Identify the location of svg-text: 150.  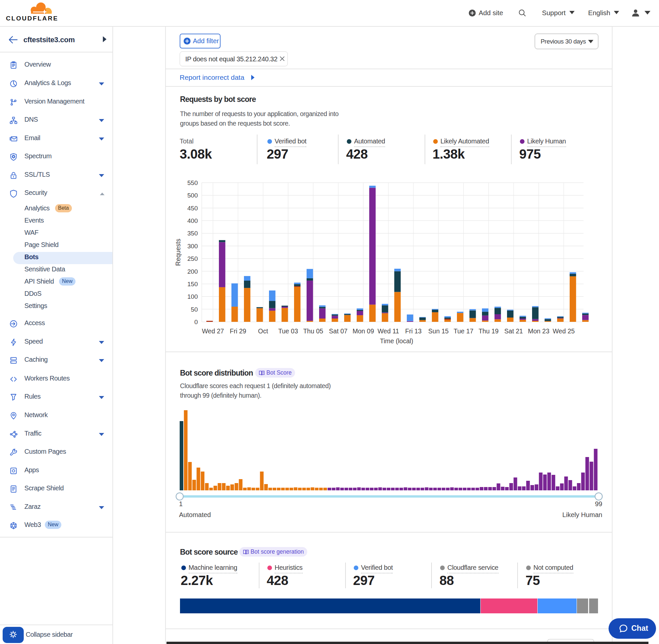
(193, 284).